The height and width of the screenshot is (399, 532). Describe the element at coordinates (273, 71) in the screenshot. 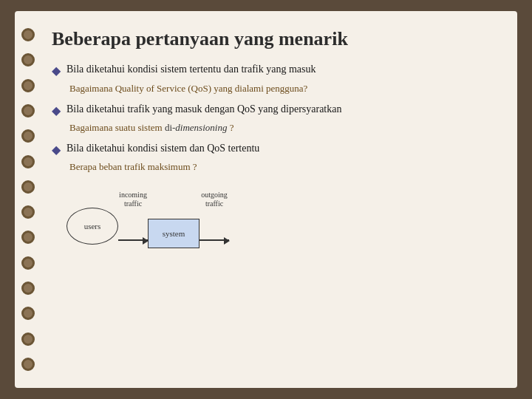

I see `bullet-main-1: ◆ Bila diketahui kondisi sistem tertentu…` at that location.